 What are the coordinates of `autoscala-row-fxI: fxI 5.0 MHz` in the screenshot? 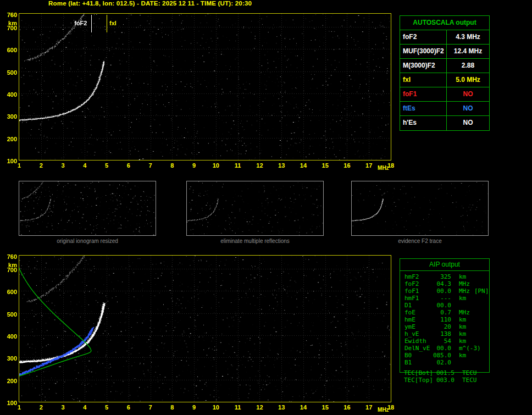 It's located at (445, 80).